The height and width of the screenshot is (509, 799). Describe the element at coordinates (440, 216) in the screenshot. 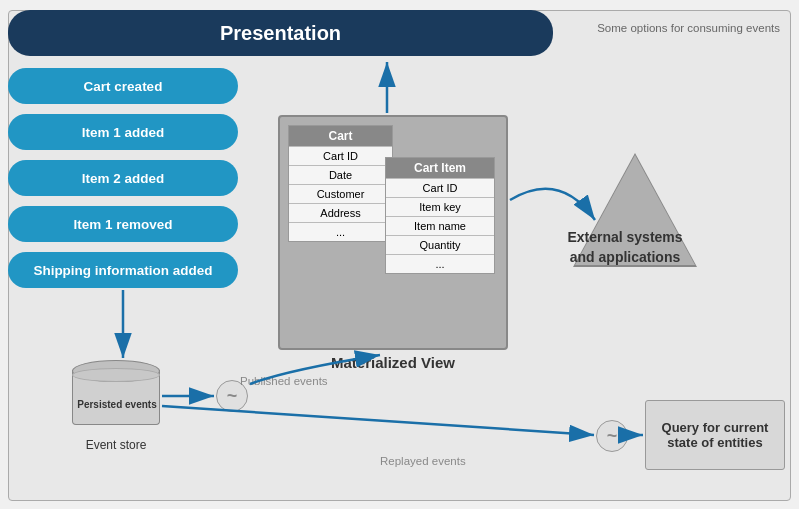

I see `cart-item-table: Cart Item Cart ID Item key Item name Qua…` at that location.